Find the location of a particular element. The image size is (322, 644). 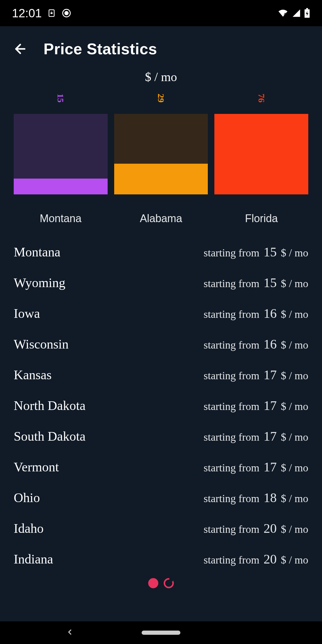

app-bar: Price Statistics is located at coordinates (161, 51).